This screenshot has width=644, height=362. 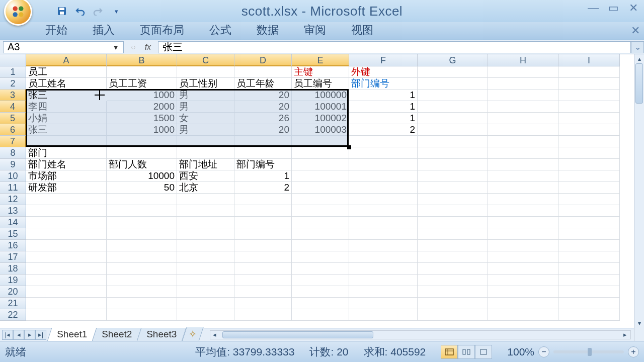 What do you see at coordinates (263, 83) in the screenshot?
I see `cell-D2: 员工年龄` at bounding box center [263, 83].